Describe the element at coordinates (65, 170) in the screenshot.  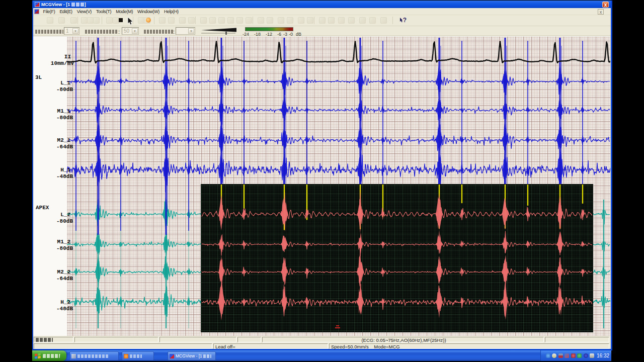
I see `svg-text: H_1` at that location.